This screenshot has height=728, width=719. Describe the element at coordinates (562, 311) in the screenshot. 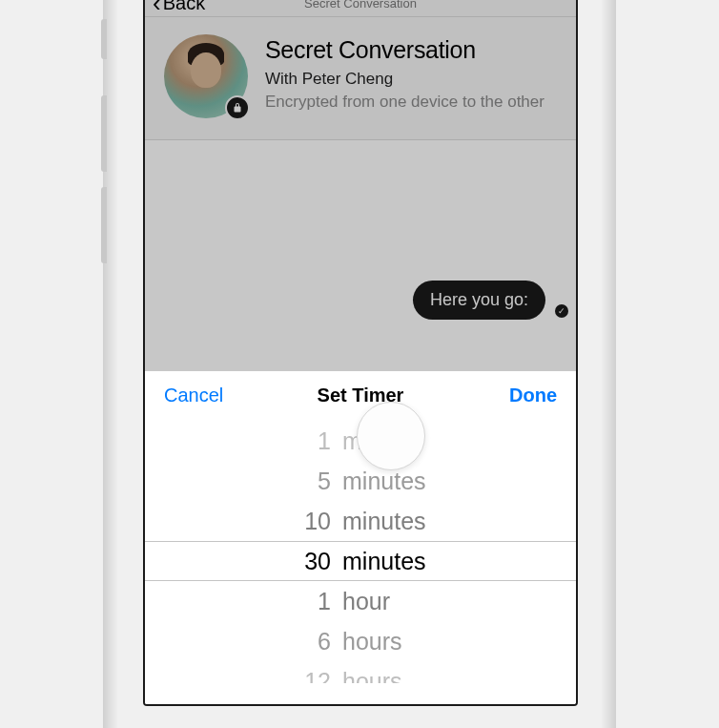

I see `message-status-icon: ✓` at that location.